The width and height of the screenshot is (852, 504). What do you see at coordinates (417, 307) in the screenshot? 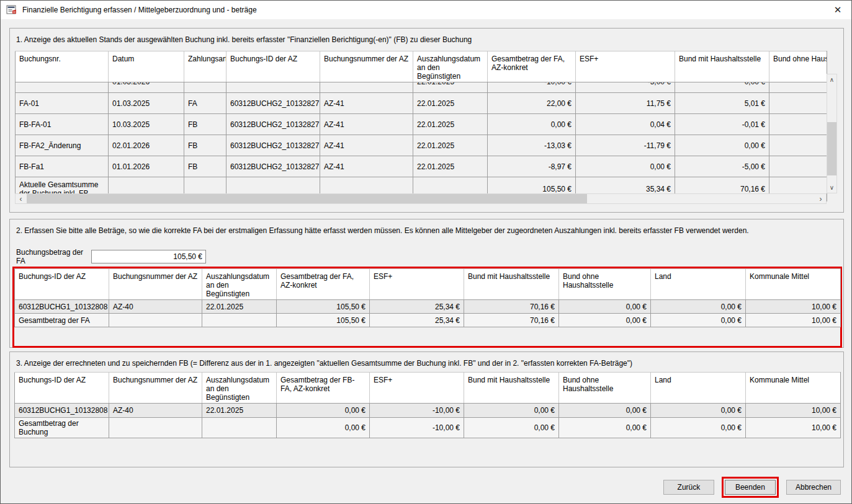
I see `amount-cell: 25,34 €` at bounding box center [417, 307].